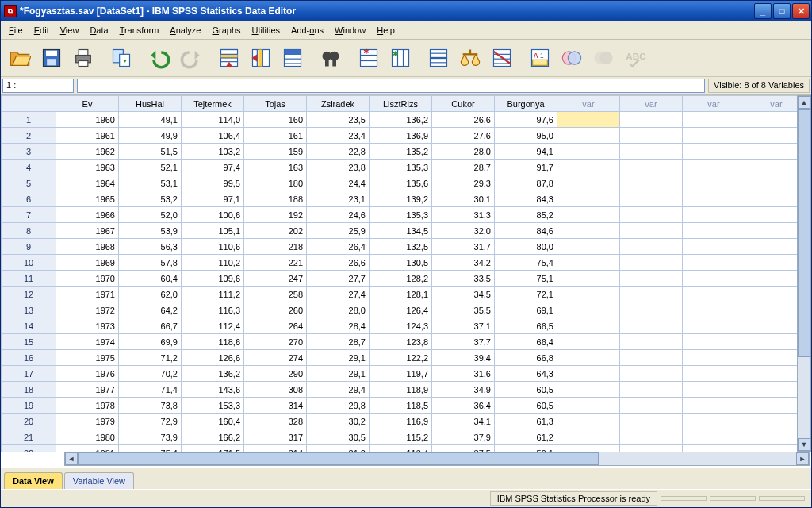  What do you see at coordinates (38, 86) in the screenshot?
I see `cell-reference: 1 :` at bounding box center [38, 86].